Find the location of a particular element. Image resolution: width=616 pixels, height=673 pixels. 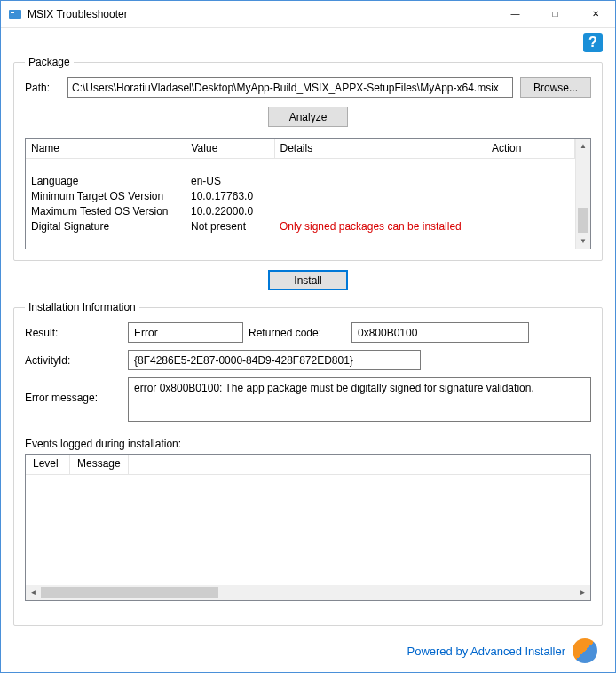

cell-value: 10.0.22000.0 is located at coordinates (230, 211).